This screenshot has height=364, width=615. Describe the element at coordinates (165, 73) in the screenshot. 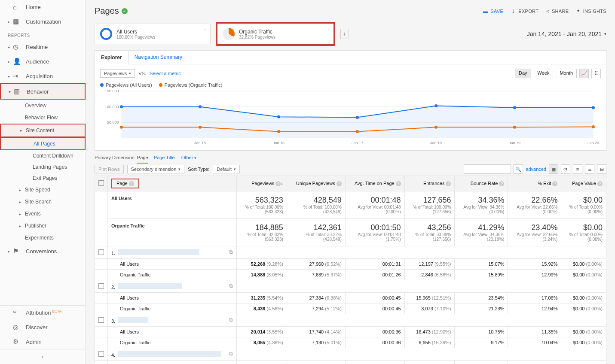

I see `select-metric-link: Select a metric` at that location.